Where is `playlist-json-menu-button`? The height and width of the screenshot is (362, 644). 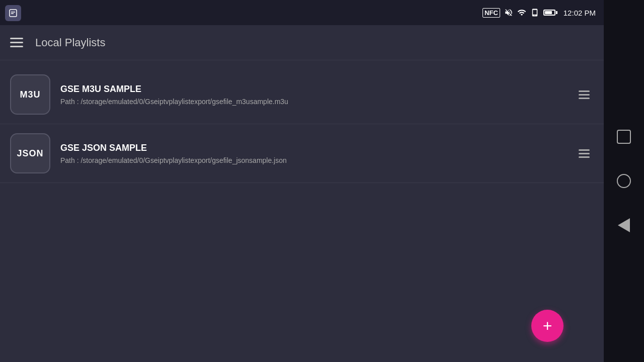
playlist-json-menu-button is located at coordinates (584, 154).